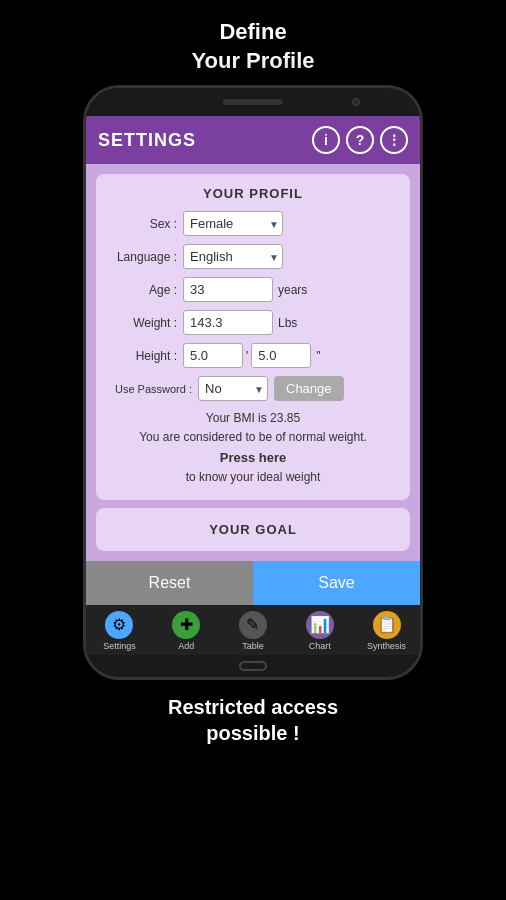 This screenshot has width=506, height=900. Describe the element at coordinates (253, 448) in the screenshot. I see `bmi-section: Your BMI is 23.85 You are considered to …` at that location.